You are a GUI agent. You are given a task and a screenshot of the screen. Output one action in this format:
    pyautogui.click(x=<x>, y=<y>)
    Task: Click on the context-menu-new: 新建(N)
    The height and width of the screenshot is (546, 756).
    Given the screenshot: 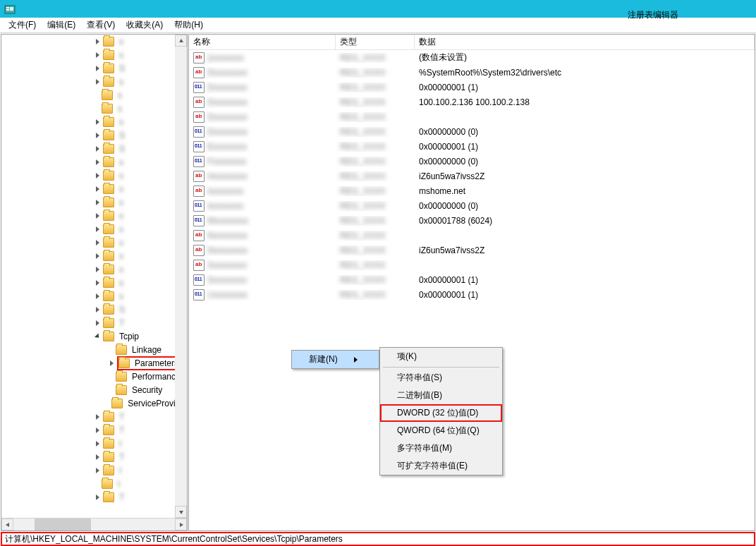 What is the action you would take?
    pyautogui.click(x=336, y=360)
    